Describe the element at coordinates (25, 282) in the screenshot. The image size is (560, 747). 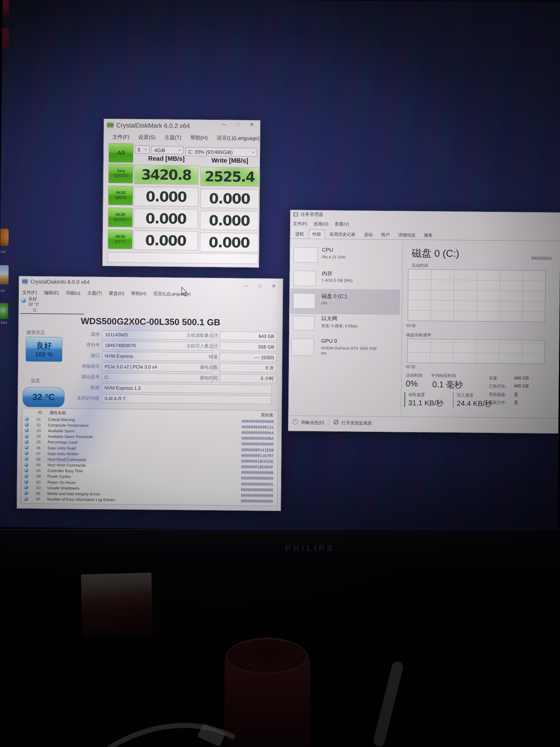
I see `crystaldiskinfo-app-icon` at that location.